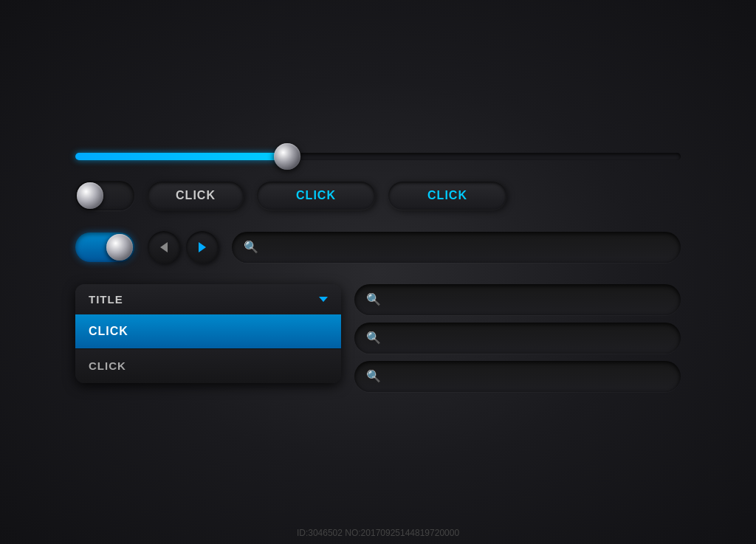 Image resolution: width=756 pixels, height=544 pixels. Describe the element at coordinates (456, 247) in the screenshot. I see `search-fields-right: 🔍` at that location.